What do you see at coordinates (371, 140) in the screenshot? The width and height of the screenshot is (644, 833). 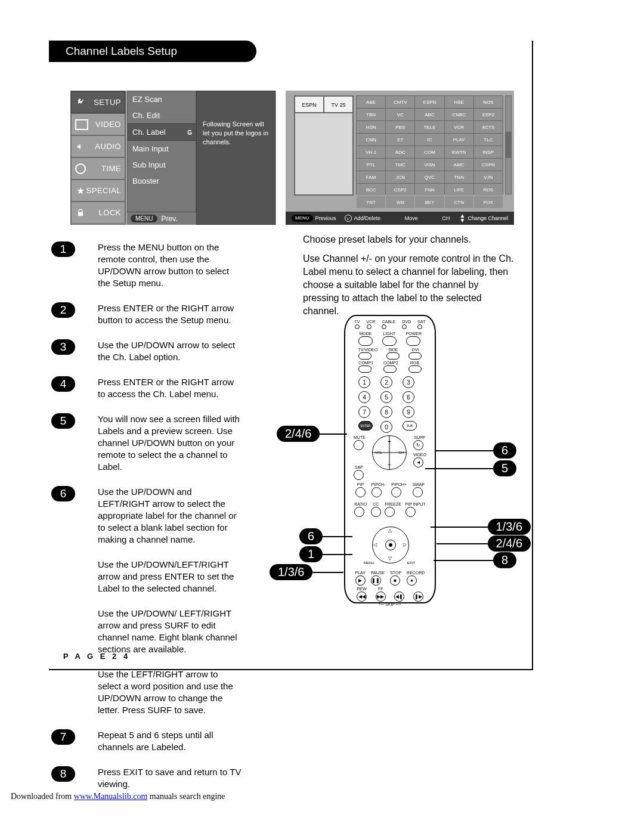 I see `channel-label-cell: CNN` at bounding box center [371, 140].